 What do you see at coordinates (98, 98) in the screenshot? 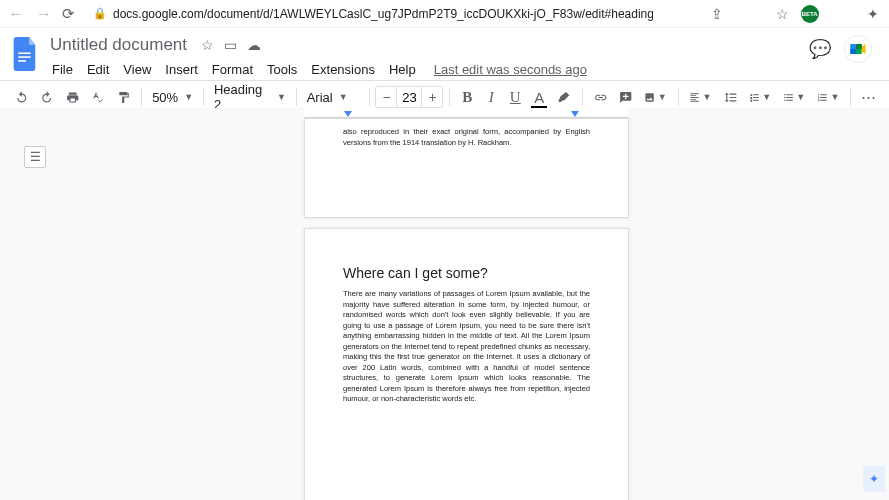
I see `spellcheck-icon` at bounding box center [98, 98].